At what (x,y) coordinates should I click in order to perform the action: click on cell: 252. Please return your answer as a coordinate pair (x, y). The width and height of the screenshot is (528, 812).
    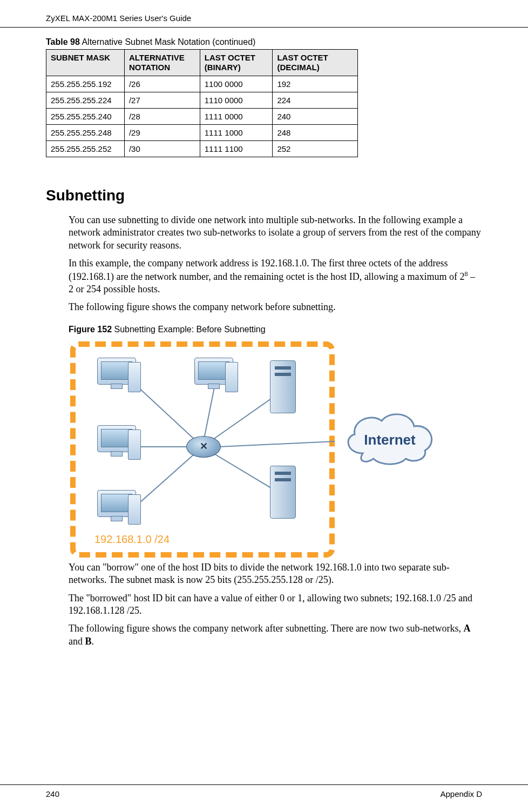
    Looking at the image, I should click on (315, 149).